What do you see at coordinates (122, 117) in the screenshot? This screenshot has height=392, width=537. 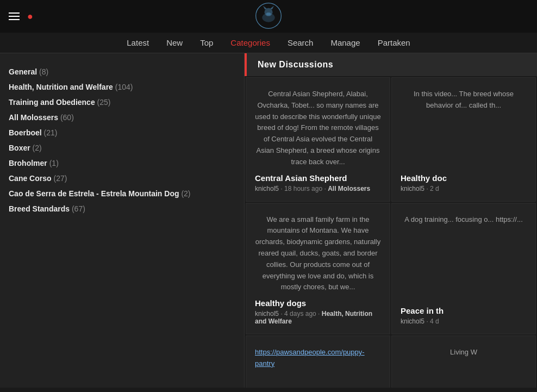 I see `sidebar-item-3: All Molossers (60)` at bounding box center [122, 117].